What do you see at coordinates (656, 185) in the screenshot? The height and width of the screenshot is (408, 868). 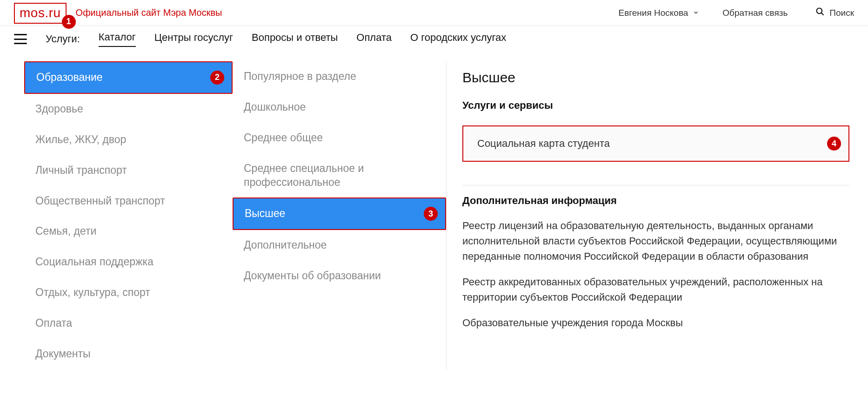 I see `section-divider` at bounding box center [656, 185].